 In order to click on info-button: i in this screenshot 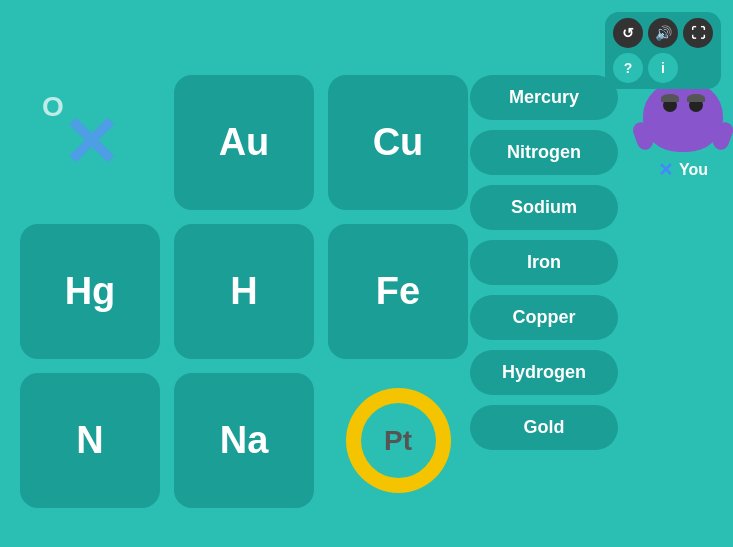, I will do `click(663, 68)`.